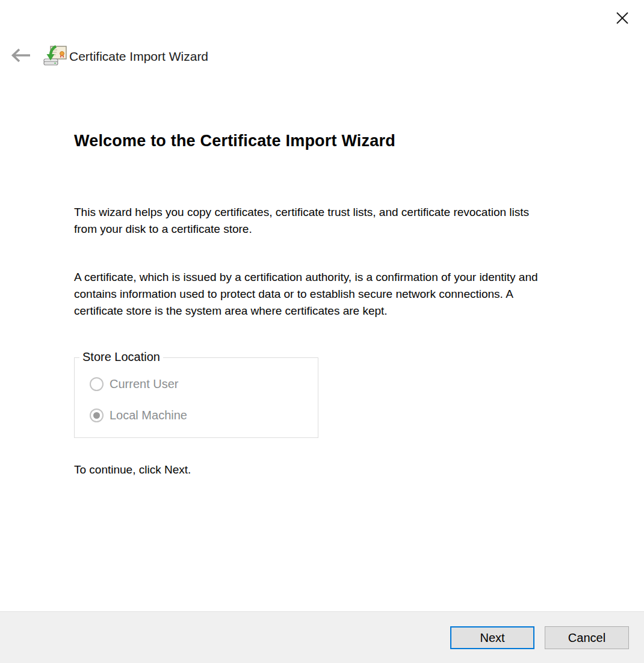  What do you see at coordinates (302, 221) in the screenshot?
I see `intro-paragraph: This wizard helps you copy certificates,…` at bounding box center [302, 221].